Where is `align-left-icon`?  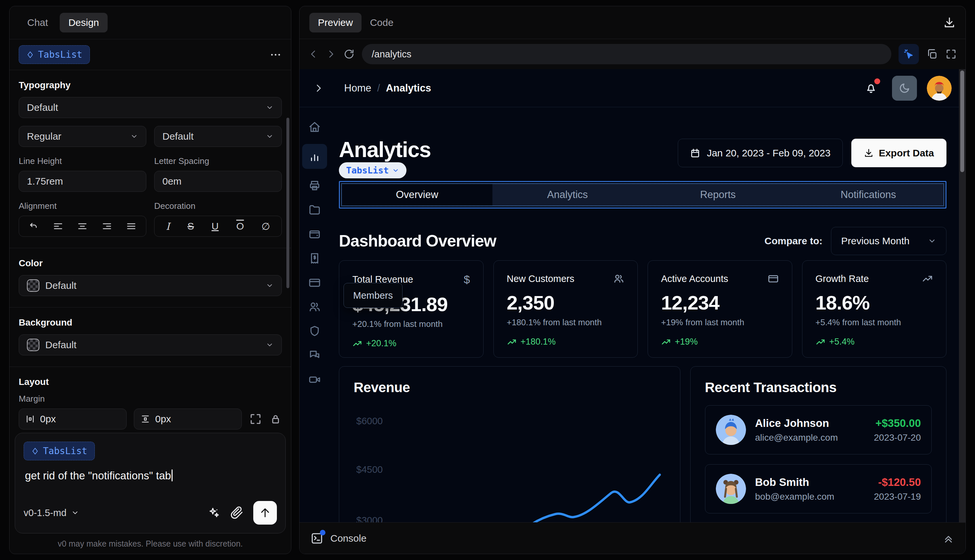 align-left-icon is located at coordinates (58, 226).